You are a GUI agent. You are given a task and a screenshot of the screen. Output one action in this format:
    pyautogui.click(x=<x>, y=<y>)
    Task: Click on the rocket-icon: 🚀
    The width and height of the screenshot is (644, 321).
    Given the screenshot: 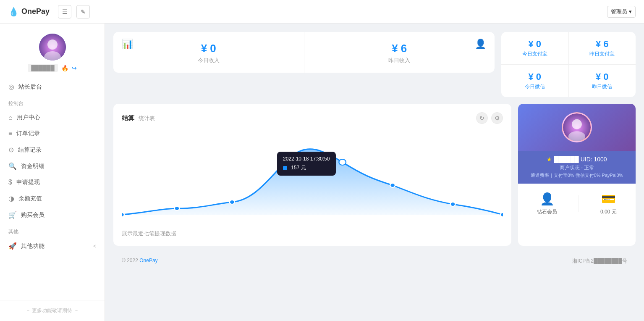 What is the action you would take?
    pyautogui.click(x=13, y=246)
    